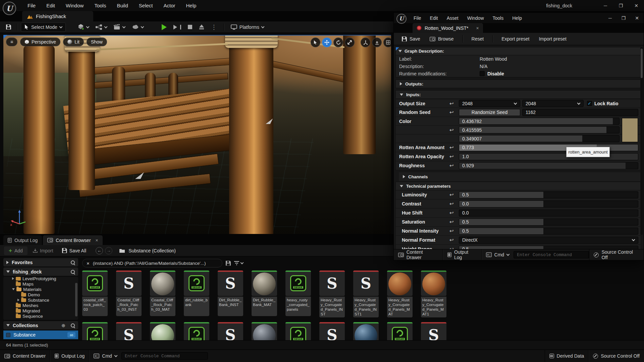 This screenshot has width=644, height=362. Describe the element at coordinates (51, 5) in the screenshot. I see `menu-edit: Edit` at that location.